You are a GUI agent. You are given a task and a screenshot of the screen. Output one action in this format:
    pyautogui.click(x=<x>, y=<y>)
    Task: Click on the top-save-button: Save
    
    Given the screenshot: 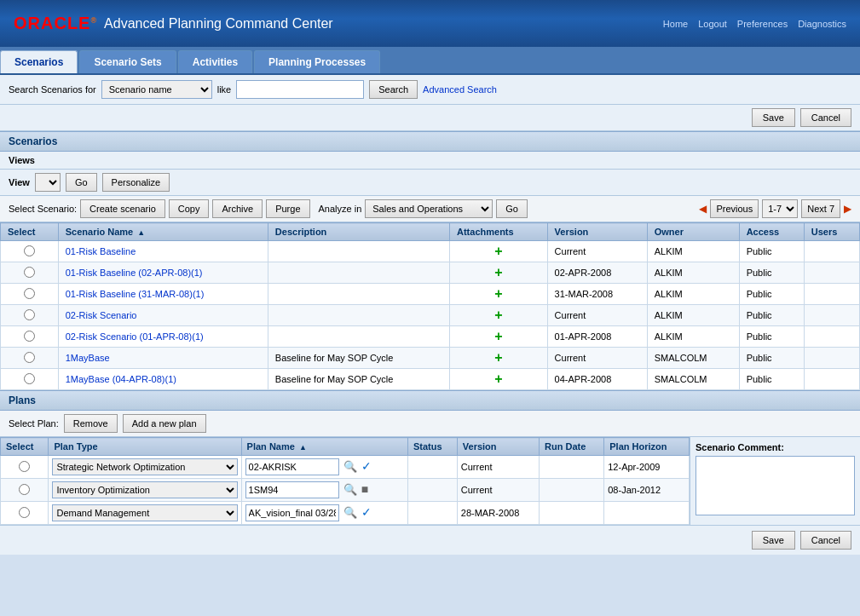 What is the action you would take?
    pyautogui.click(x=774, y=118)
    